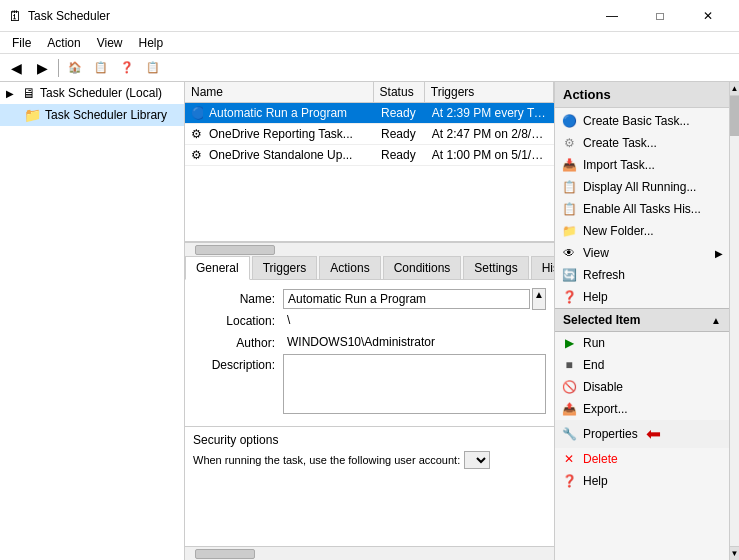 The height and width of the screenshot is (560, 739). Describe the element at coordinates (539, 299) in the screenshot. I see `name-scroll: ▲` at that location.